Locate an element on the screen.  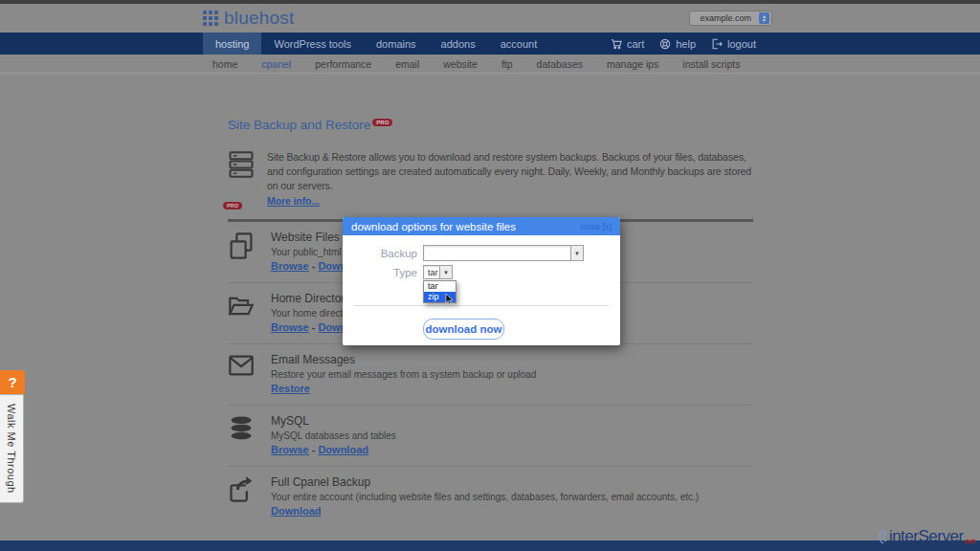
help-question-button: ? is located at coordinates (12, 383).